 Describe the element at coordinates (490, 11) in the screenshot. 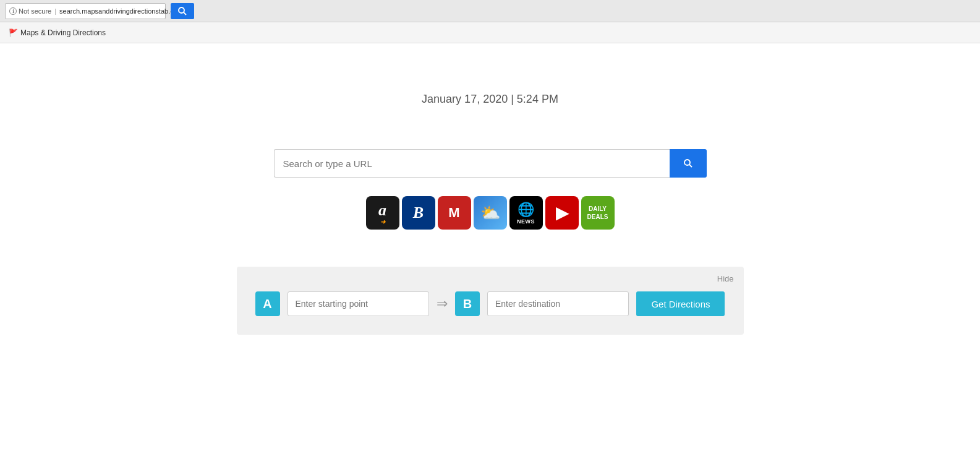

I see `browser-bar: ℹ Not secure | search.mapsanddrivingdire…` at that location.